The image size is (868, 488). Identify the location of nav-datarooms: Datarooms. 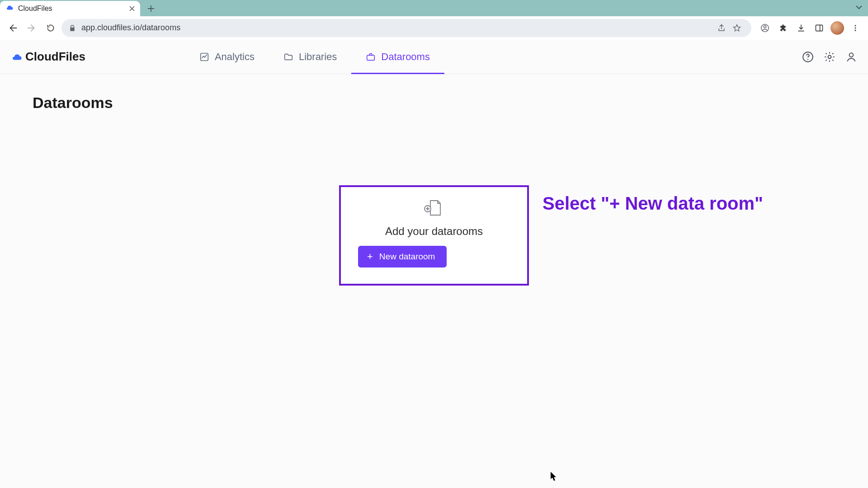
(398, 57).